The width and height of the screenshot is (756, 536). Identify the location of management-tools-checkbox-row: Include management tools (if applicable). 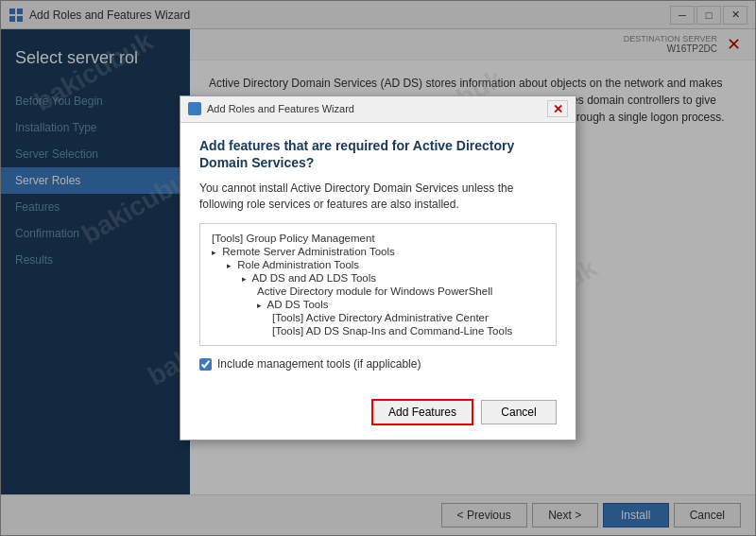
(378, 364).